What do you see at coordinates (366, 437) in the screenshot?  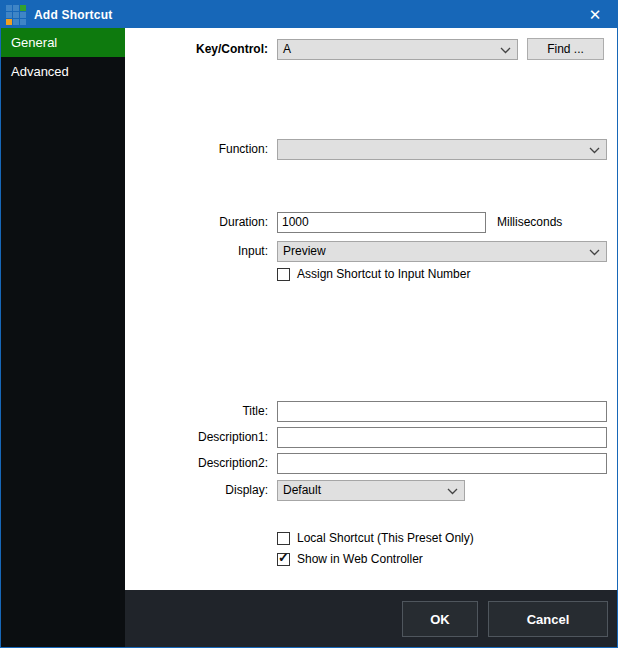 I see `description1-row: Description1:` at bounding box center [366, 437].